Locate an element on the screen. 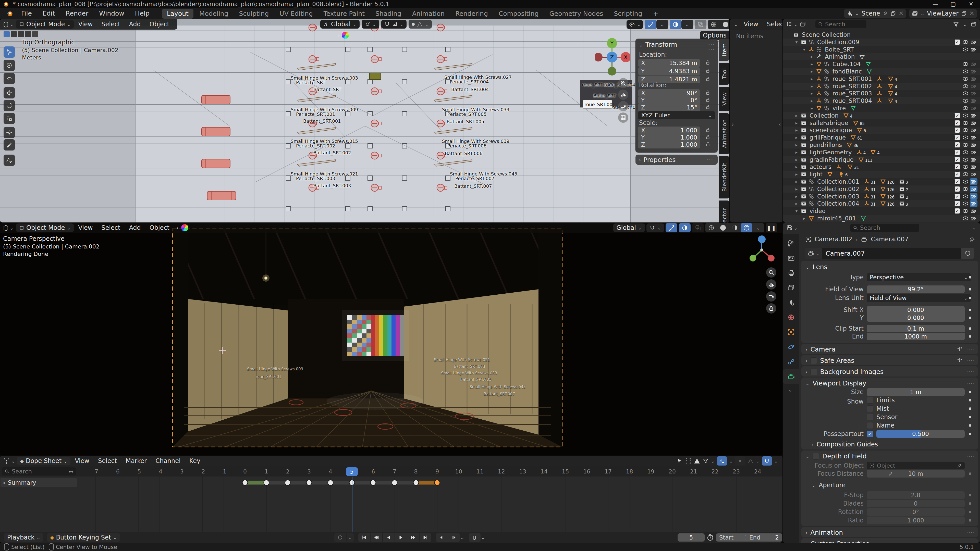 The image size is (980, 551). clip-start-field: 0.1 m is located at coordinates (916, 329).